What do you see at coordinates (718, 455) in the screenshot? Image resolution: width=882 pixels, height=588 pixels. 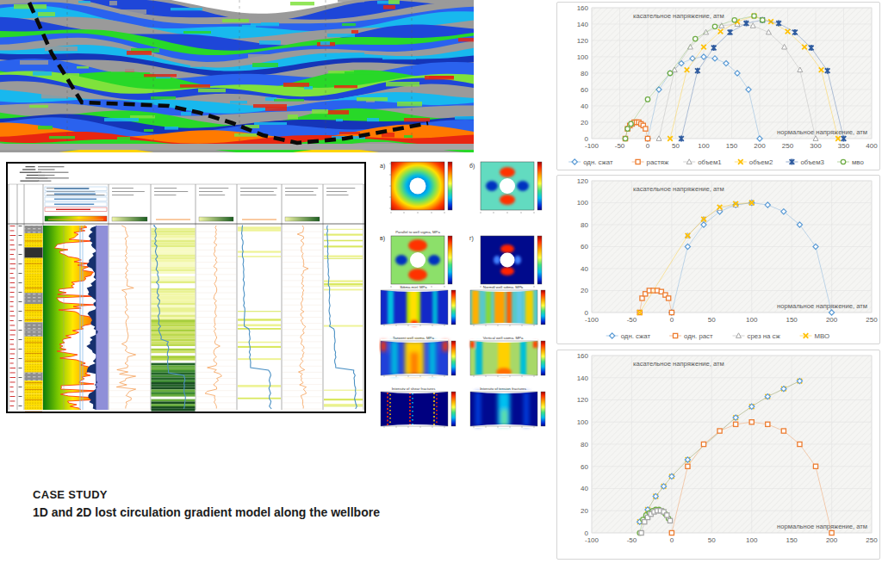 I see `mohr-chart-envelope: -100-50050100150200250020406080100120140…` at bounding box center [718, 455].